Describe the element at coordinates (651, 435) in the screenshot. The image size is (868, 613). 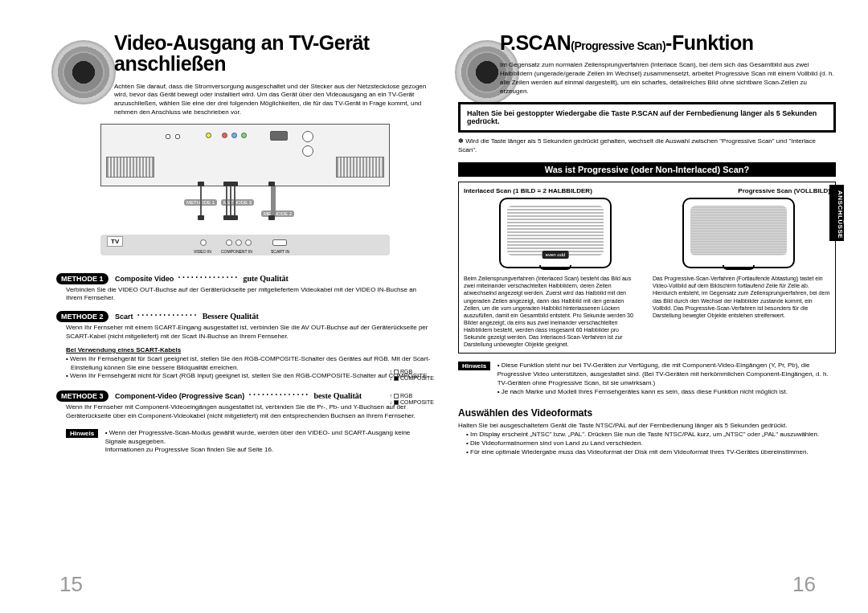
I see `vf-b1: • Im Display erscheint „NTSC" bzw. „PAL"…` at that location.